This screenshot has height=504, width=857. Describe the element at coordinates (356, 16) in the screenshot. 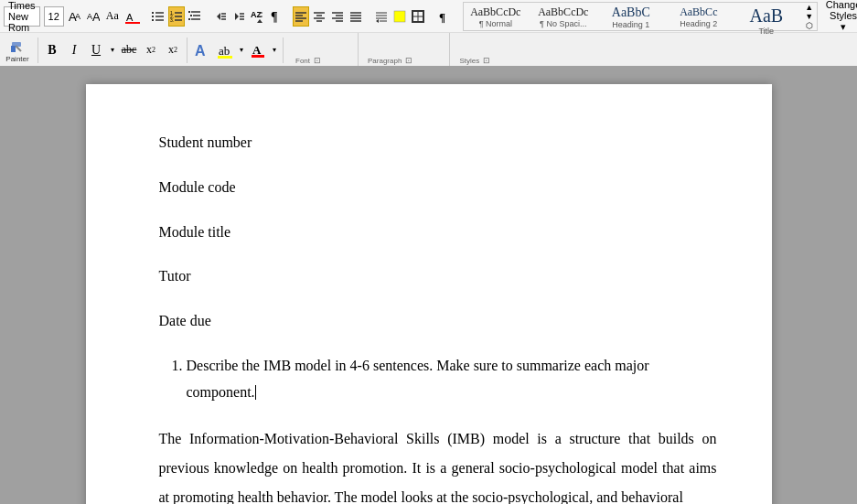

I see `justify-button` at that location.